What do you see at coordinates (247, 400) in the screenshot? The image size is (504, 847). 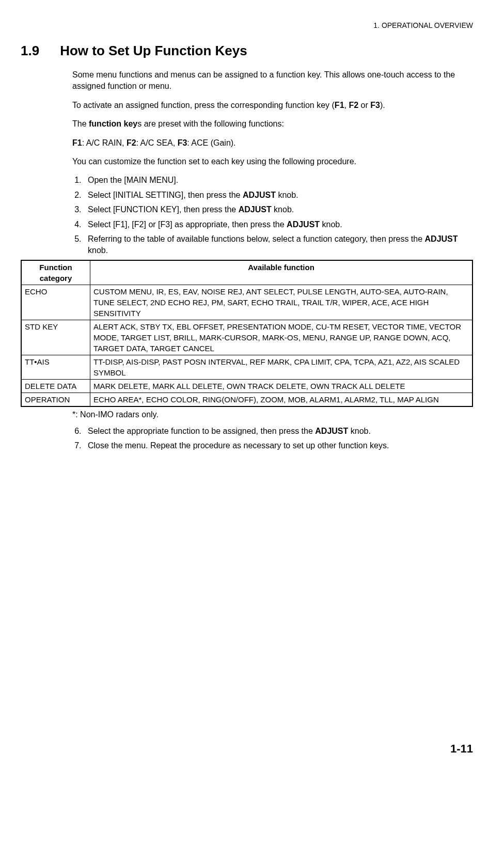 I see `table-row: OPERATION ECHO AREA*, ECHO COLOR, RING(O…` at bounding box center [247, 400].